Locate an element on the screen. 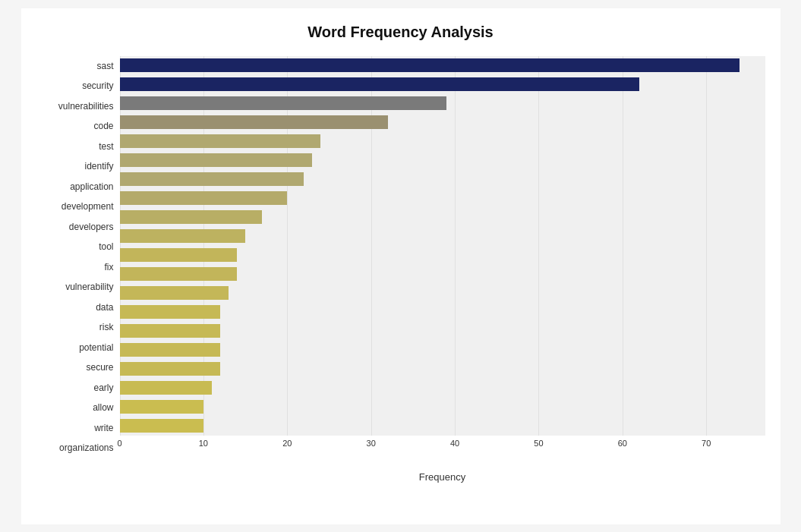 Image resolution: width=801 pixels, height=532 pixels. bar-tool is located at coordinates (183, 236).